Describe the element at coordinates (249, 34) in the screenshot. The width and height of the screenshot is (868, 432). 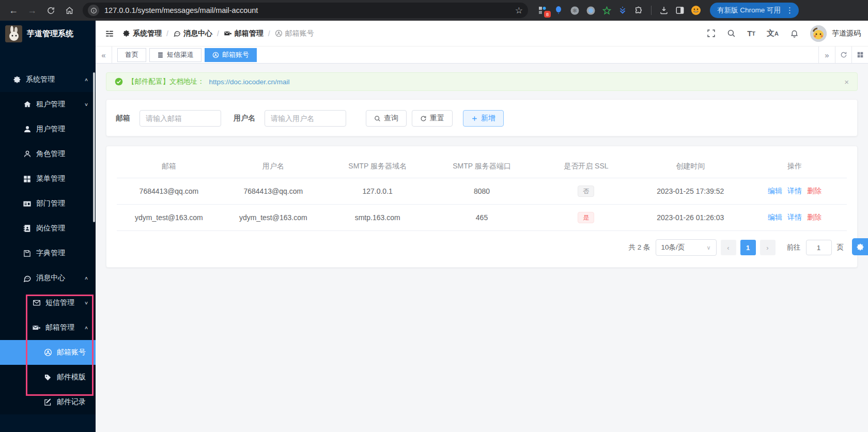
I see `breadcrumb-label: 邮箱管理` at that location.